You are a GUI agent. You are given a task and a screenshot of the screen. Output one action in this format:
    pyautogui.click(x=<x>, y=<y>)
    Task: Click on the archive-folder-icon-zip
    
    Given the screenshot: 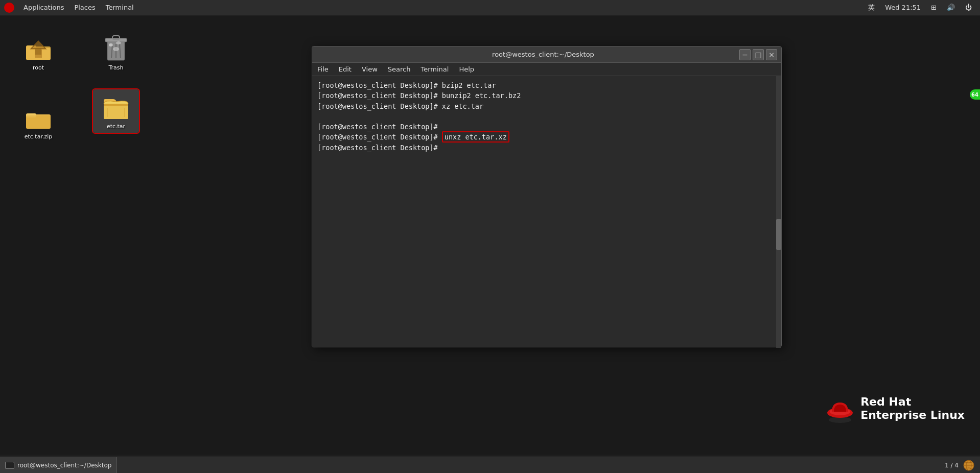 What is the action you would take?
    pyautogui.click(x=38, y=117)
    